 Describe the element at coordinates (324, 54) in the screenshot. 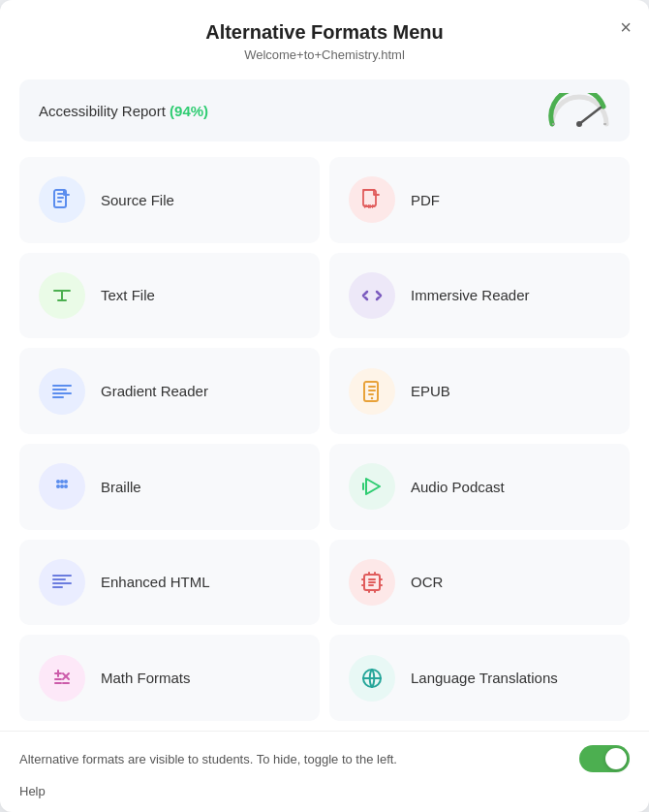

I see `modal-subtitle: Welcome+to+Chemistry.html` at that location.